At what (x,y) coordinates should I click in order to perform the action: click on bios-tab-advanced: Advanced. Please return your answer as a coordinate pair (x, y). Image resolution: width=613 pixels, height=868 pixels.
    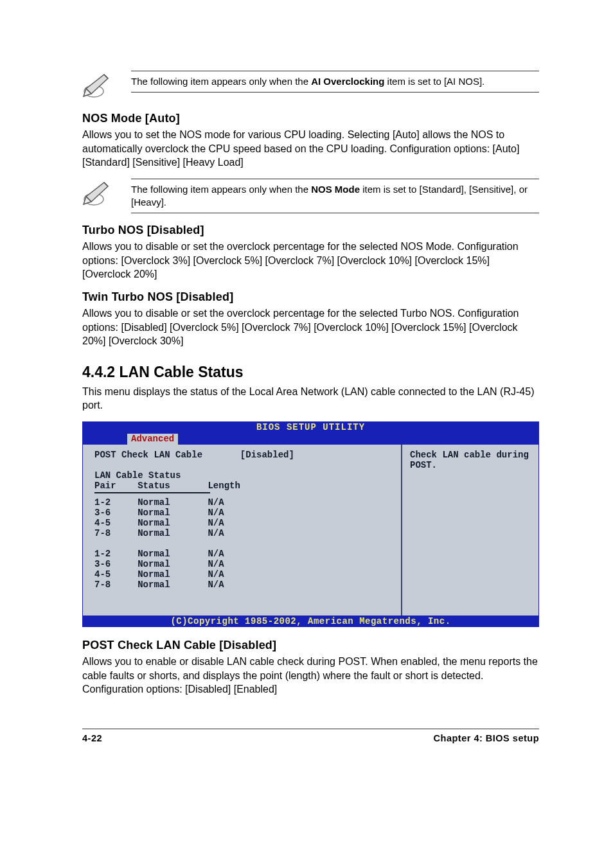
    Looking at the image, I should click on (153, 439).